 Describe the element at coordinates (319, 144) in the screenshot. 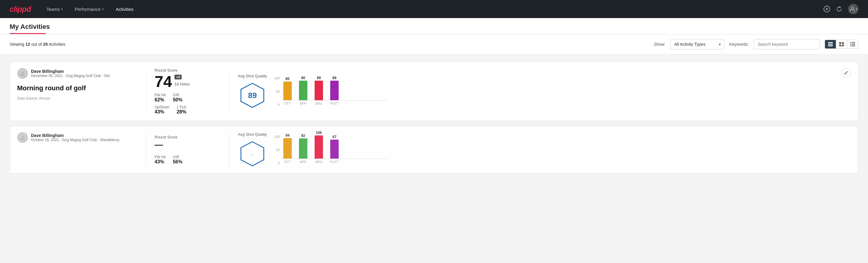

I see `bar-group: 106` at that location.